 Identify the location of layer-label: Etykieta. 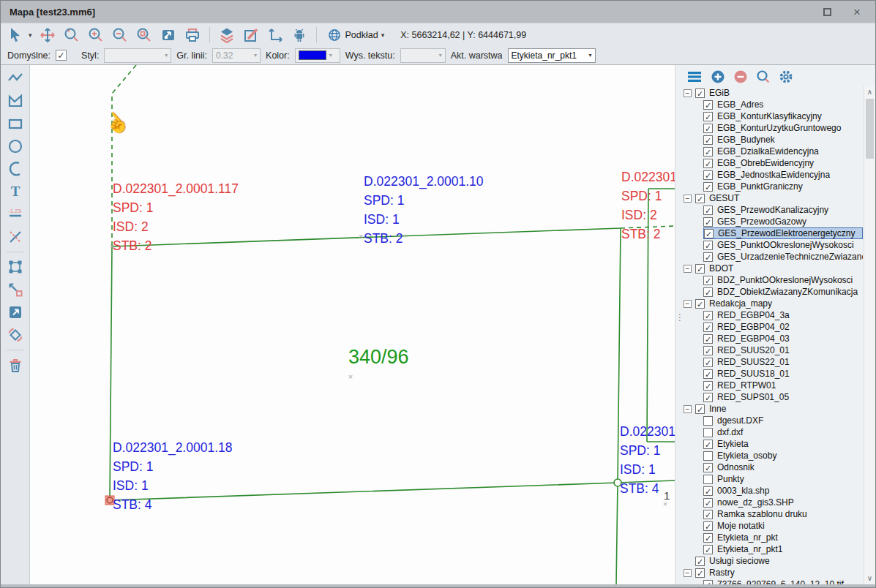
(733, 444).